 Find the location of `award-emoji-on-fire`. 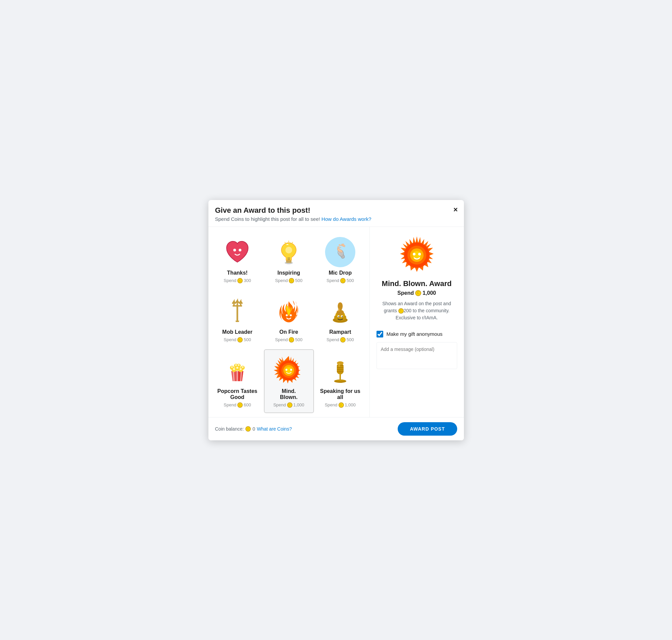

award-emoji-on-fire is located at coordinates (289, 311).